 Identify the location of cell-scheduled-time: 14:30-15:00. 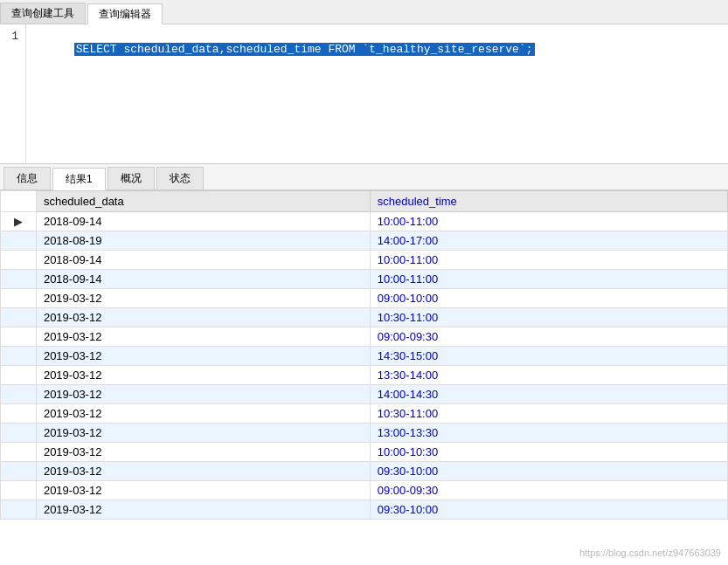
(549, 356).